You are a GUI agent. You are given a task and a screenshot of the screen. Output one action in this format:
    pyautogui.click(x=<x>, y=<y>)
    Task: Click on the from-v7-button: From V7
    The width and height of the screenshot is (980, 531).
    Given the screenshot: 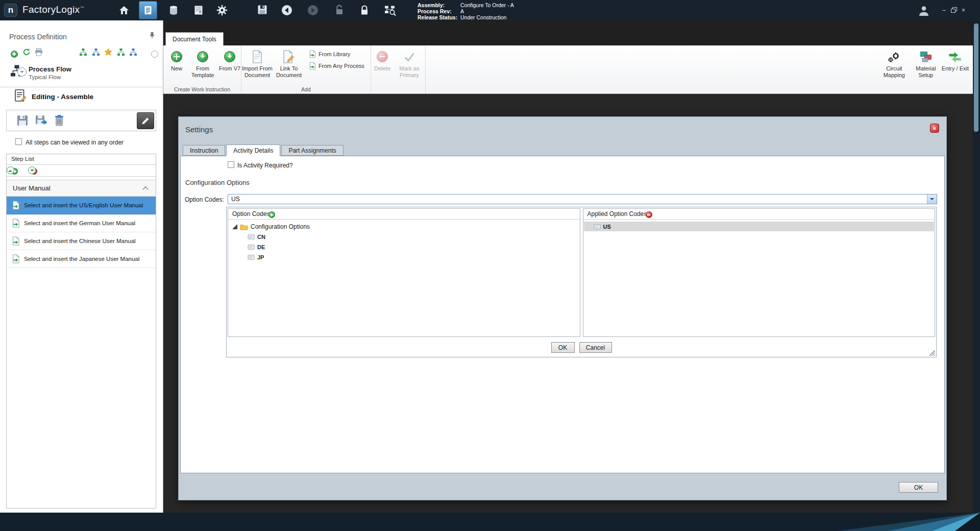 What is the action you would take?
    pyautogui.click(x=230, y=59)
    